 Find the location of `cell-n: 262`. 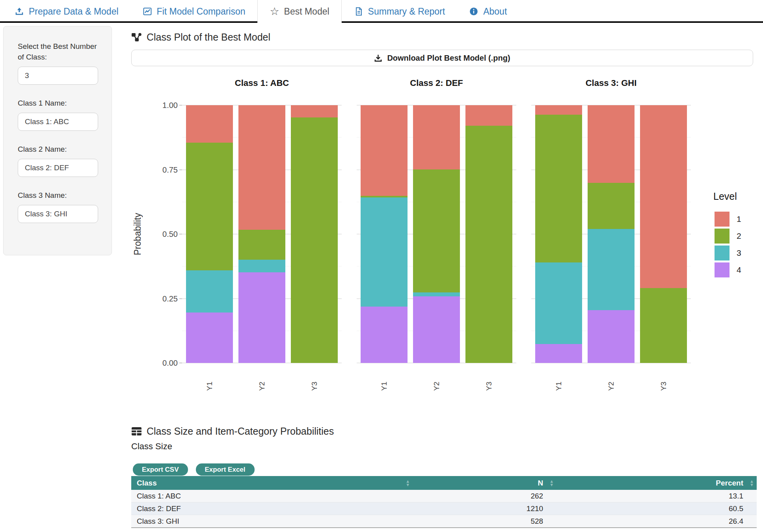

cell-n: 262 is located at coordinates (485, 496).